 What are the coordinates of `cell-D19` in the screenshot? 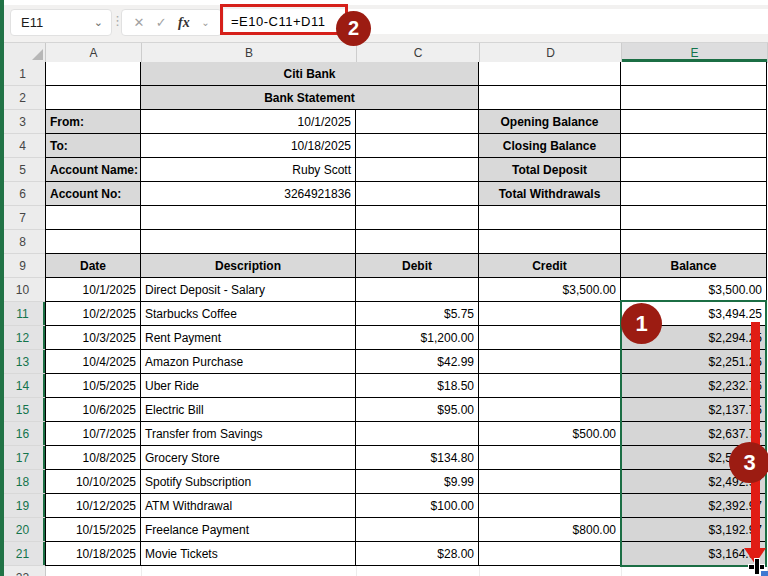 It's located at (550, 506).